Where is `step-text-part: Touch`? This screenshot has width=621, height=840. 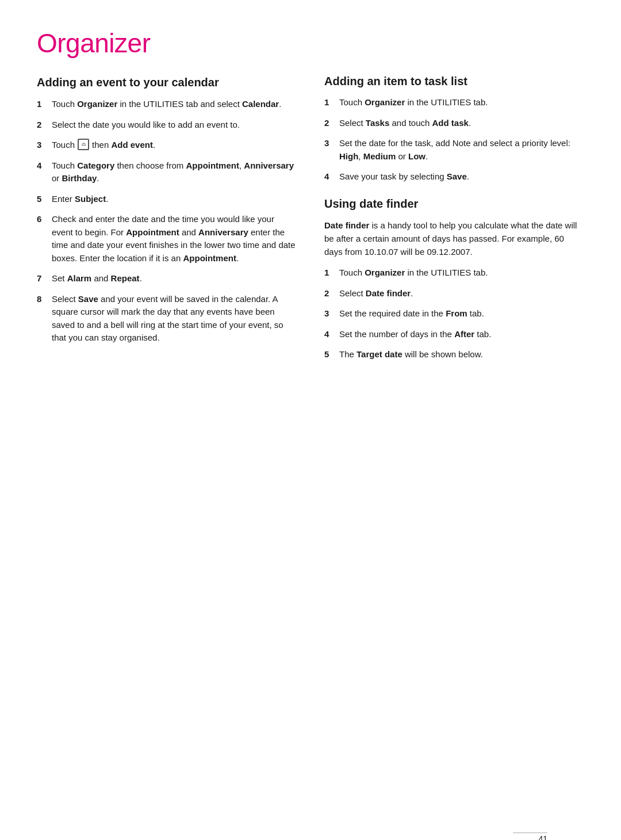
step-text-part: Touch is located at coordinates (63, 145).